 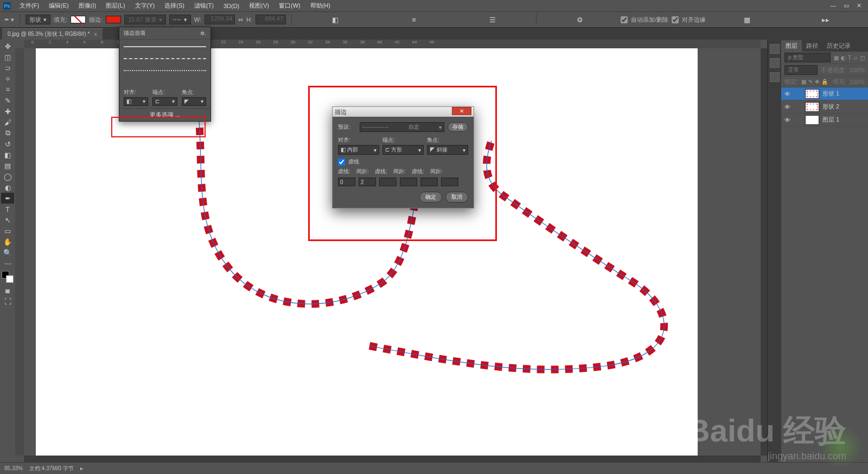 What do you see at coordinates (8, 301) in the screenshot?
I see `screenmode-icon: ⛶` at bounding box center [8, 301].